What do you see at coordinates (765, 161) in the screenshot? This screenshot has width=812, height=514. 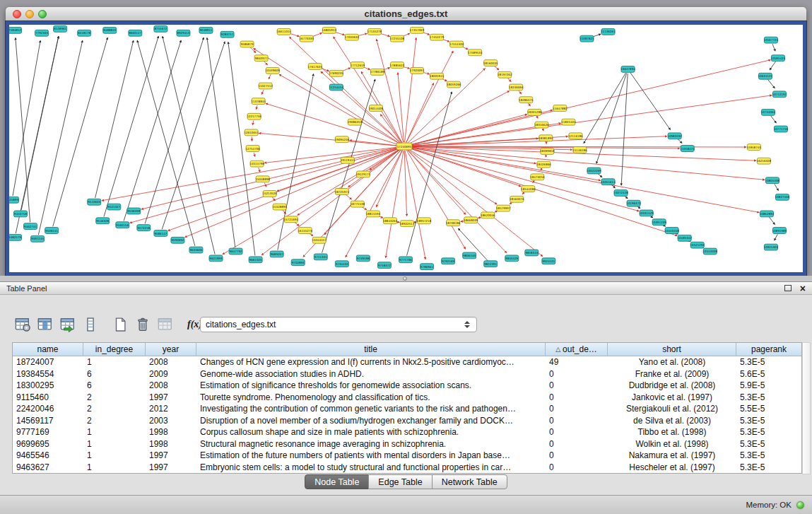 I see `network-node: 16256328` at bounding box center [765, 161].